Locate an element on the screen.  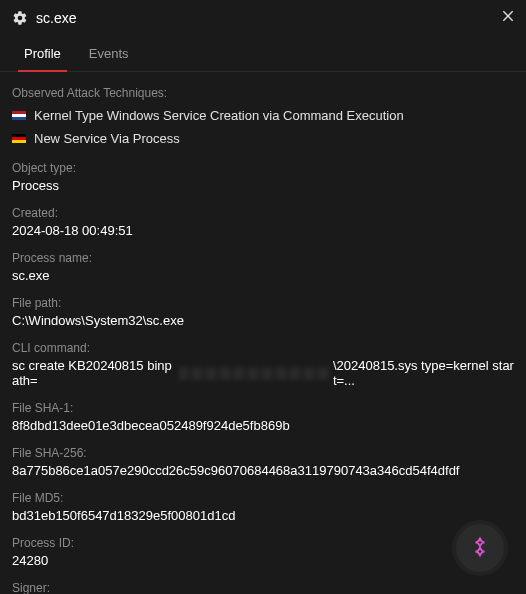
field-label: Object type: is located at coordinates (263, 168).